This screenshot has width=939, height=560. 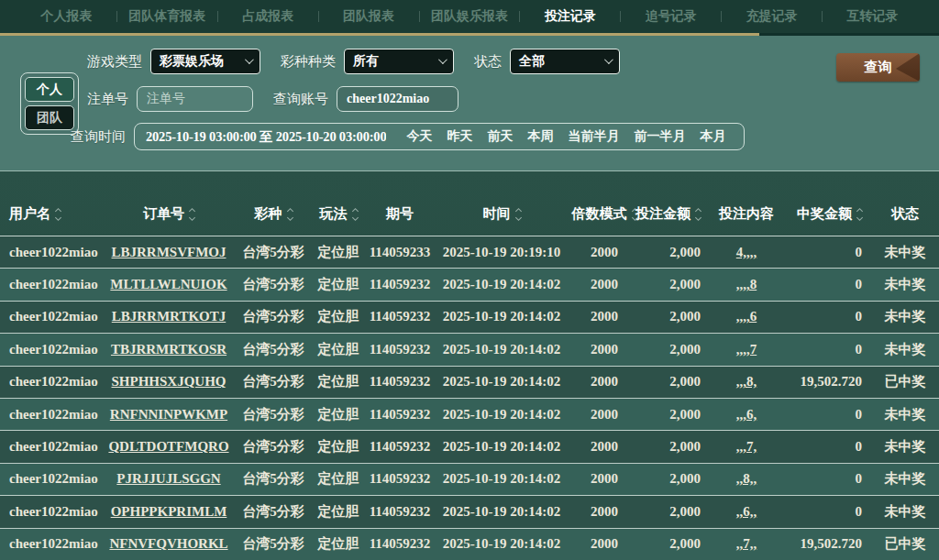 What do you see at coordinates (439, 137) in the screenshot?
I see `time-range-box: 2025-10-19 03:00:00 至 2025-10-20 03:00:0…` at bounding box center [439, 137].